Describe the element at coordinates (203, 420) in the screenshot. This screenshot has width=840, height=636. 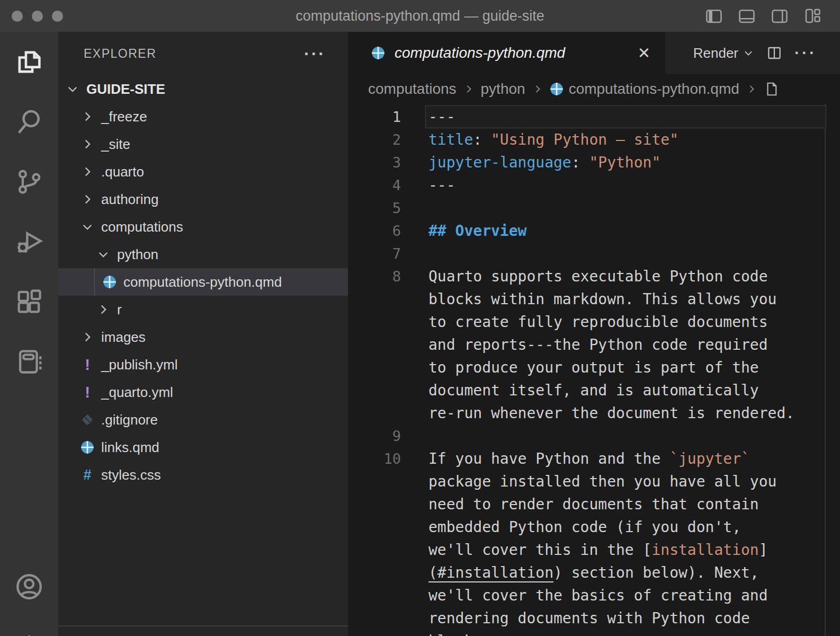
I see `tree-item-.gitignore: .gitignore` at that location.